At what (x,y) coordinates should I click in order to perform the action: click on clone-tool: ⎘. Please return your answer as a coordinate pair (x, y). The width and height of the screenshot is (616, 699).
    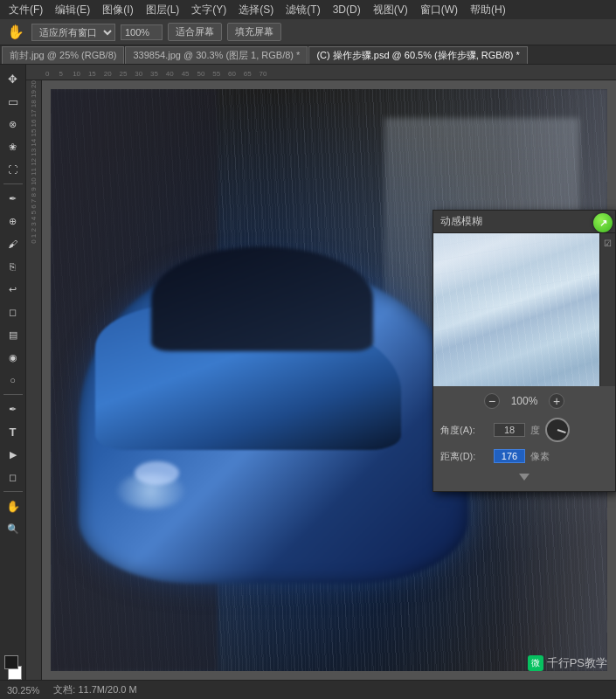
    Looking at the image, I should click on (13, 266).